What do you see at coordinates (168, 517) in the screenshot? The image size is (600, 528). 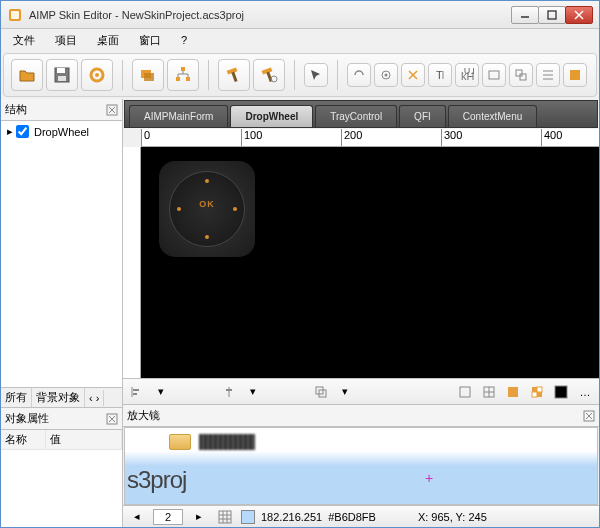 I see `zoom-input` at bounding box center [168, 517].